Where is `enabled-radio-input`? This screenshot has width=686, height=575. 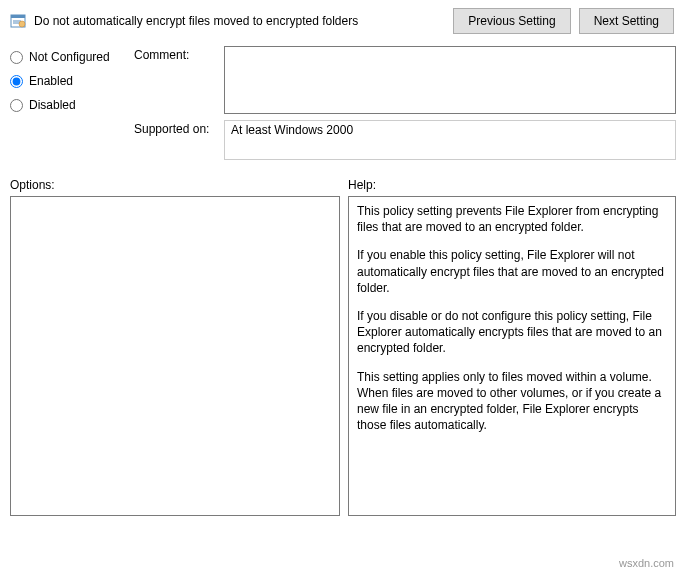
enabled-radio-input is located at coordinates (16, 82).